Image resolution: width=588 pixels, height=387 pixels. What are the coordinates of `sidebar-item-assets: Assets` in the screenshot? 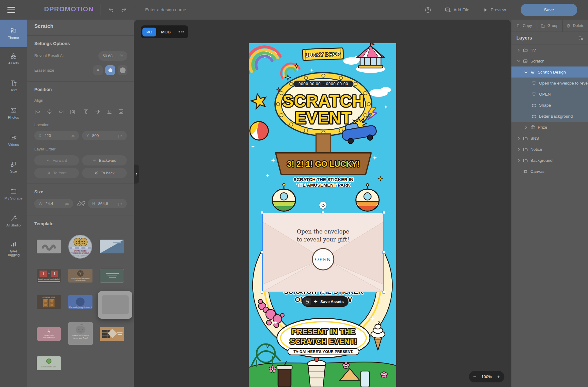 It's located at (13, 59).